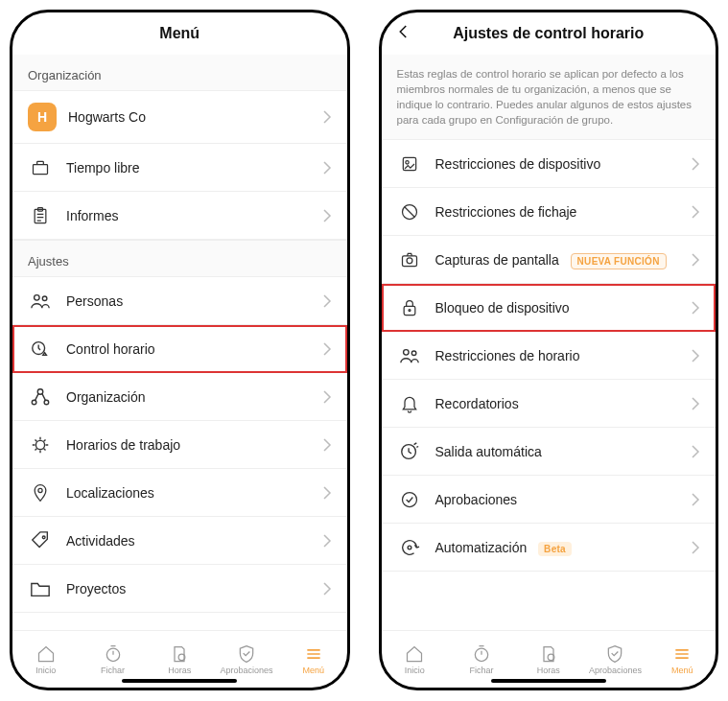 The height and width of the screenshot is (701, 728). I want to click on tiempo-libre-row: Tiempo libre, so click(180, 168).